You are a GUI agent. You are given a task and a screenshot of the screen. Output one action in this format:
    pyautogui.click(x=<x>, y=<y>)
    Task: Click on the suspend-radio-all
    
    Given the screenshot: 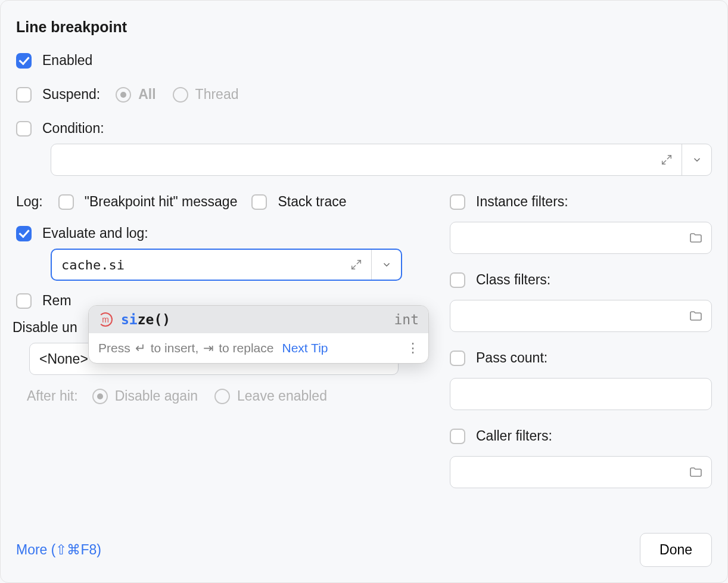 What is the action you would take?
    pyautogui.click(x=123, y=95)
    